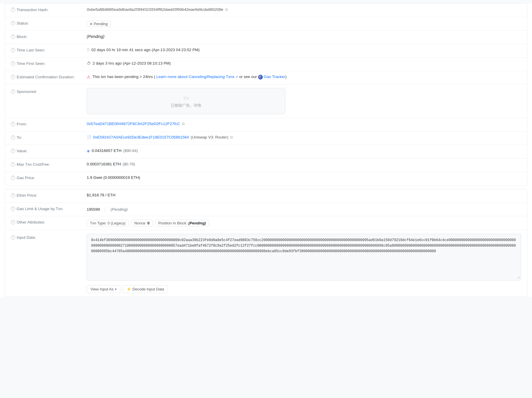 The height and width of the screenshot is (398, 532). Describe the element at coordinates (131, 151) in the screenshot. I see `value-usd: ($90.64)` at that location.